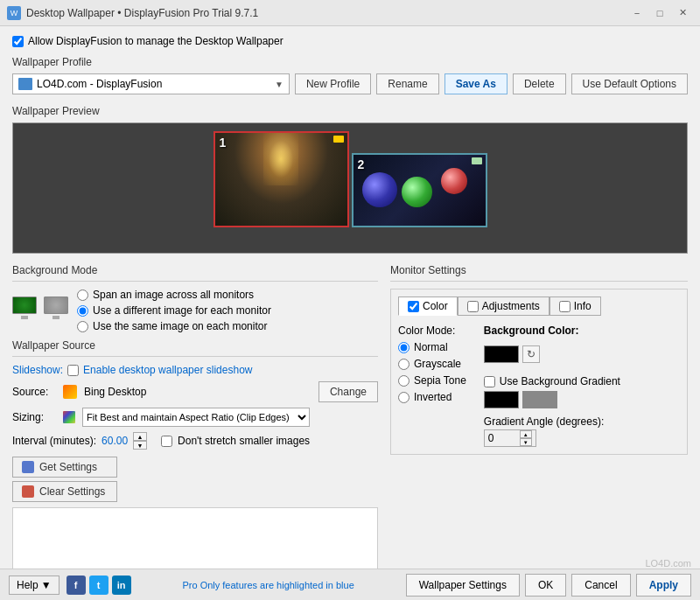 The height and width of the screenshot is (600, 700). Describe the element at coordinates (65, 467) in the screenshot. I see `get-settings-button: Get Settings` at that location.